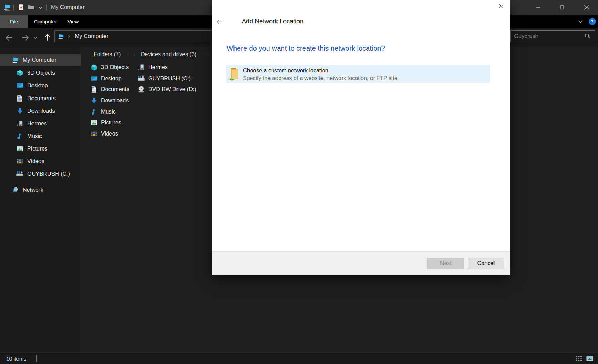 The width and height of the screenshot is (598, 364). Describe the element at coordinates (111, 123) in the screenshot. I see `file-item-label: Pictures` at that location.